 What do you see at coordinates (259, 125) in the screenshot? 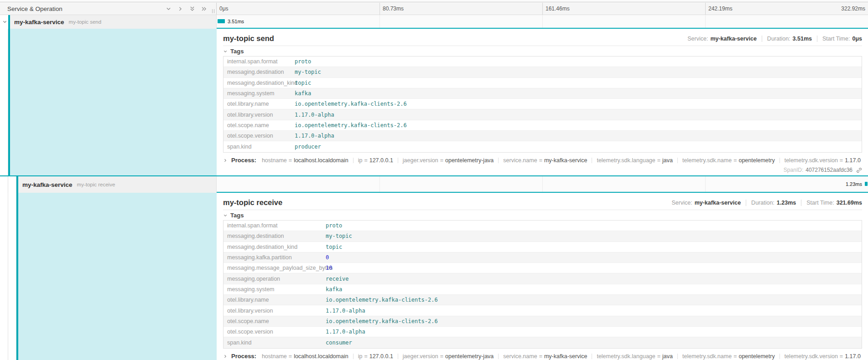
I see `tag-key: otel.scope.name` at bounding box center [259, 125].